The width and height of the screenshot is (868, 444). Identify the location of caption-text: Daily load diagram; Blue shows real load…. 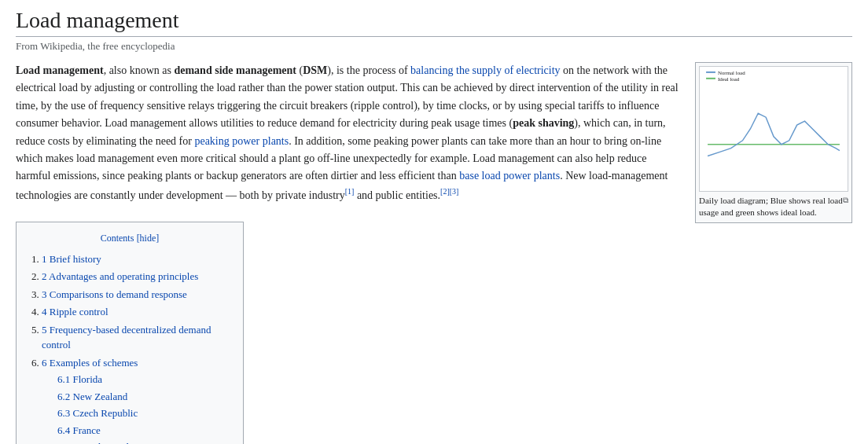
(771, 207).